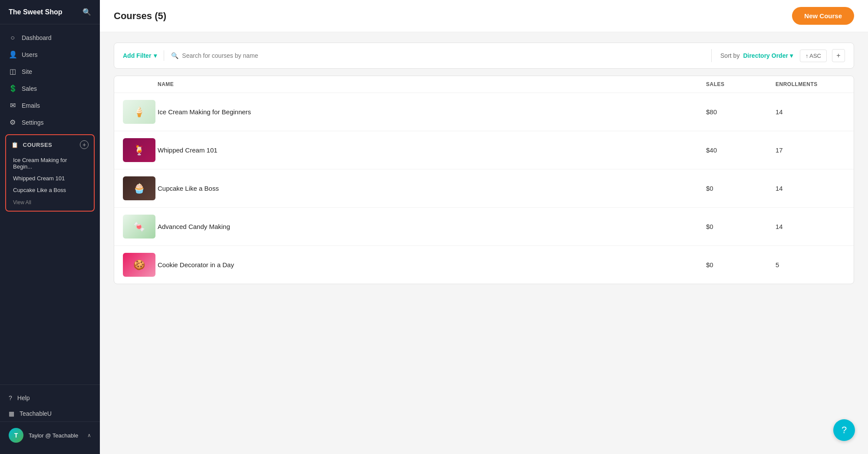  I want to click on avatar: T, so click(16, 435).